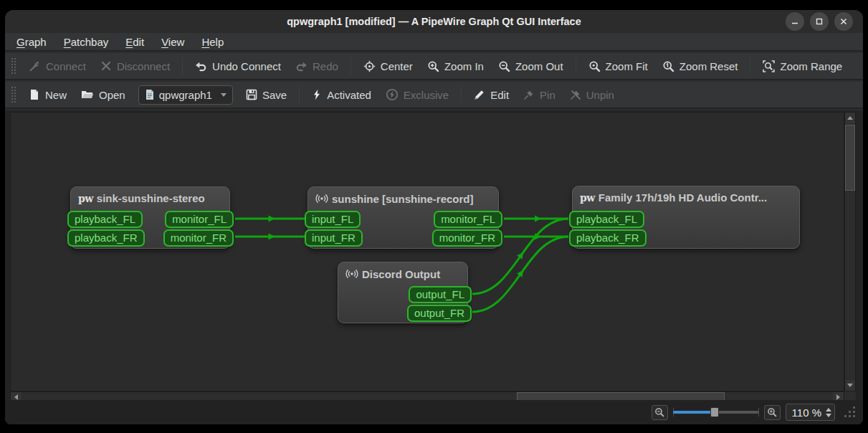  Describe the element at coordinates (135, 42) in the screenshot. I see `menu-edit: Edit` at that location.